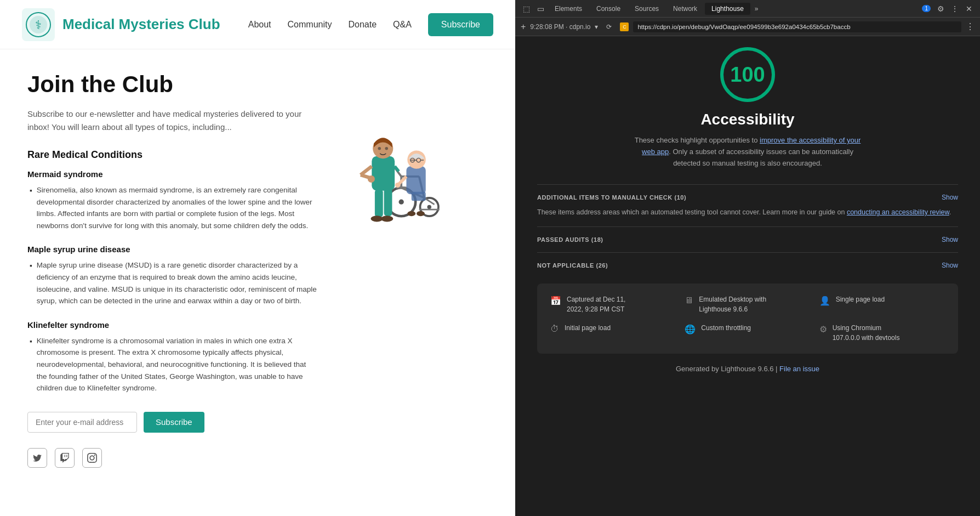  I want to click on subscribe-form: Subscribe, so click(173, 422).